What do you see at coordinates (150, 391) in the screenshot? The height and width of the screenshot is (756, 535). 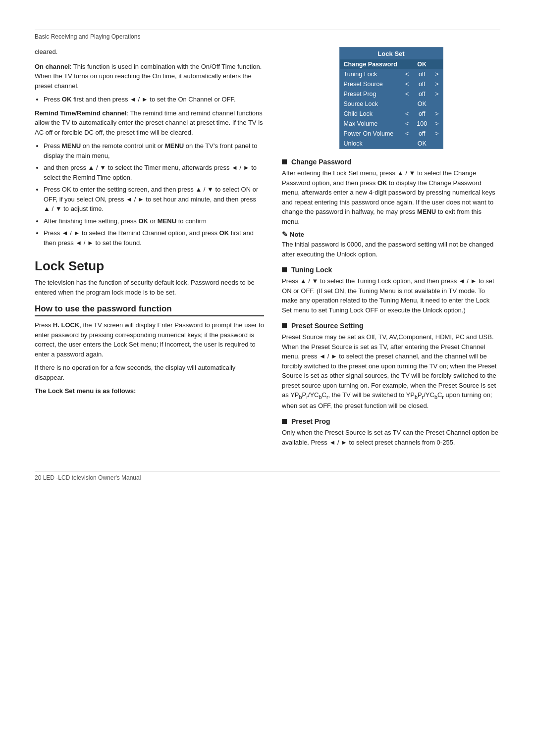 I see `lock-set-label: The Lock Set menu is as follows:` at bounding box center [150, 391].